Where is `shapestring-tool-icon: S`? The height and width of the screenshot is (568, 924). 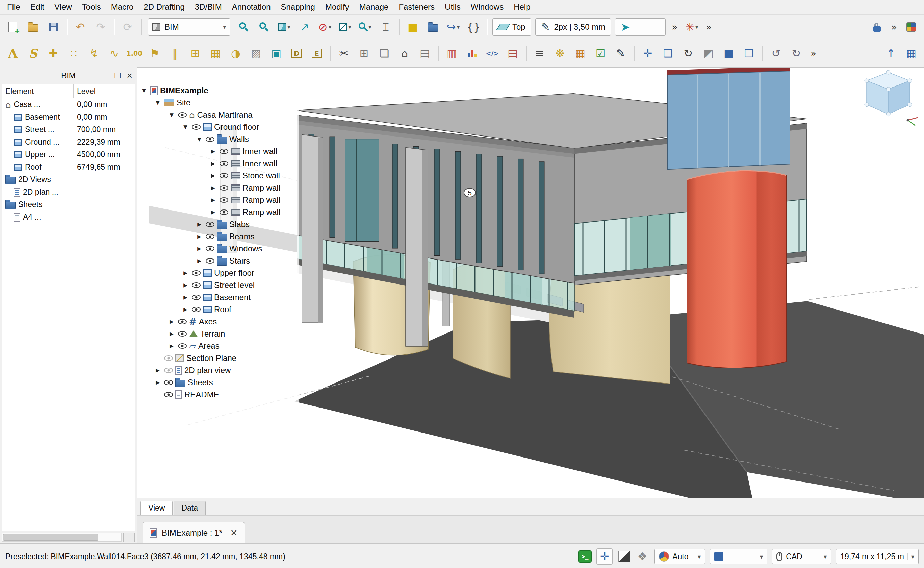
shapestring-tool-icon: S is located at coordinates (33, 53).